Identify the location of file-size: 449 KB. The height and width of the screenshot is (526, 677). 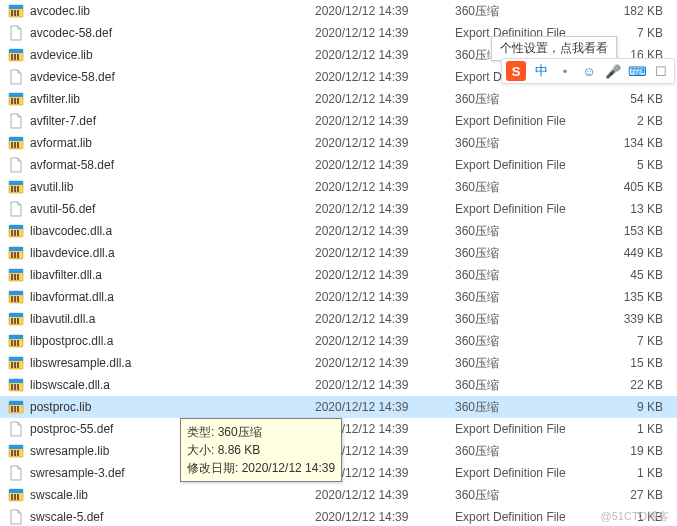
(640, 253).